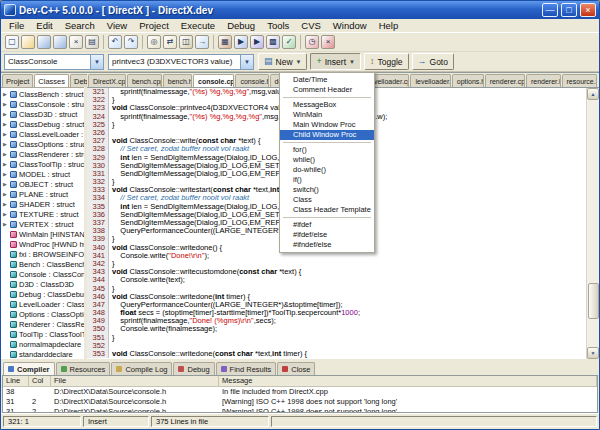  Describe the element at coordinates (327, 115) in the screenshot. I see `insert-menu-item-winmain: WinMain` at that location.